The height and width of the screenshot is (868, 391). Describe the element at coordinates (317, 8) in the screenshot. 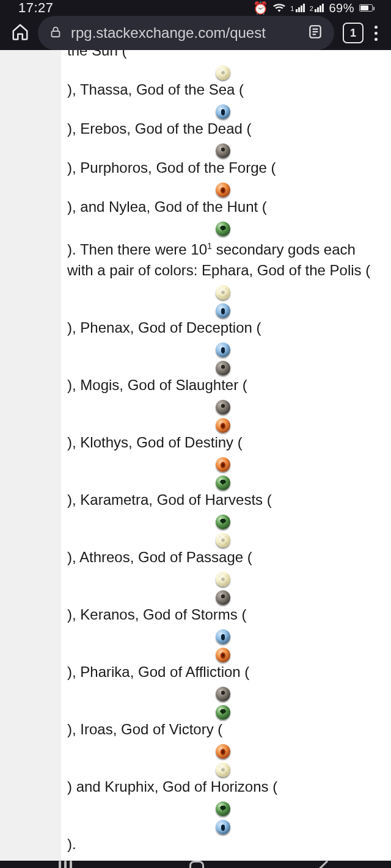

I see `sim2-icon: 2` at that location.